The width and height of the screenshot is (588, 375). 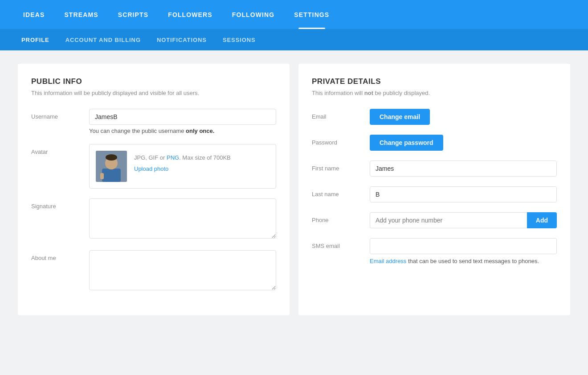 What do you see at coordinates (312, 14) in the screenshot?
I see `nav-settings: SETTINGS` at bounding box center [312, 14].